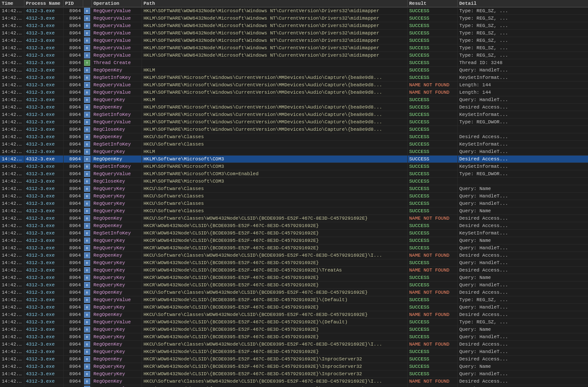 This screenshot has height=387, width=588. I want to click on table-row: 14:42...4312-3.exe8964TThread CreateSUCC…, so click(294, 63).